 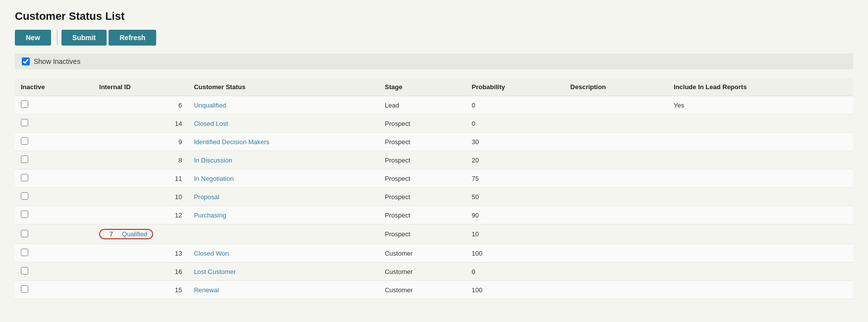 I want to click on internal-id-cell: 16, so click(x=141, y=271).